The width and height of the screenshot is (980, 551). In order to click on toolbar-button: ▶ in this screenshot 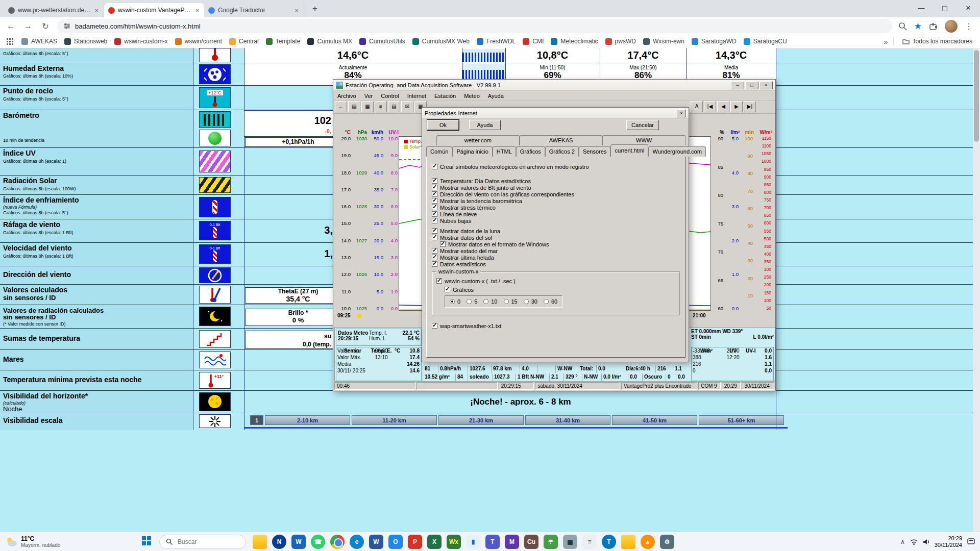, I will do `click(737, 107)`.